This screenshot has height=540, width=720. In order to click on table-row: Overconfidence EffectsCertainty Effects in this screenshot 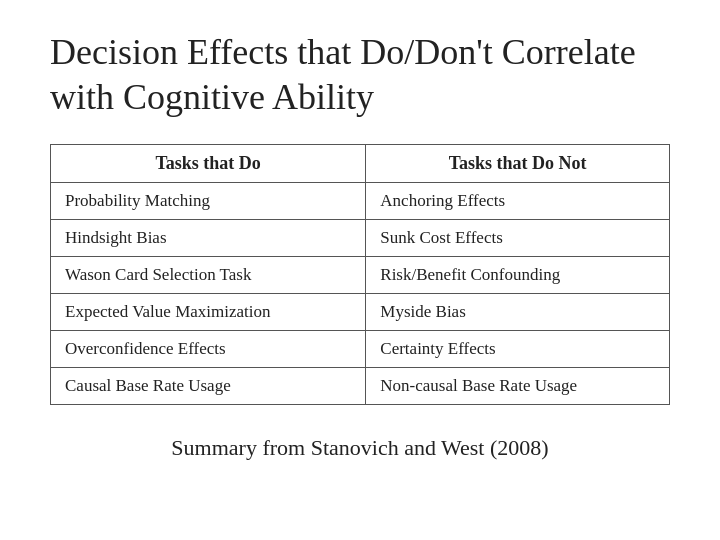, I will do `click(360, 350)`.